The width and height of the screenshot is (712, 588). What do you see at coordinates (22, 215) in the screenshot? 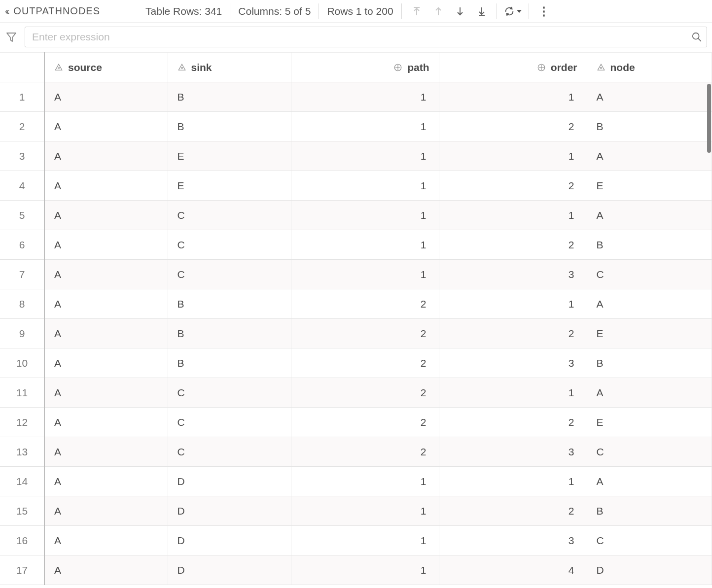
I see `row-number-cell: 5` at bounding box center [22, 215].